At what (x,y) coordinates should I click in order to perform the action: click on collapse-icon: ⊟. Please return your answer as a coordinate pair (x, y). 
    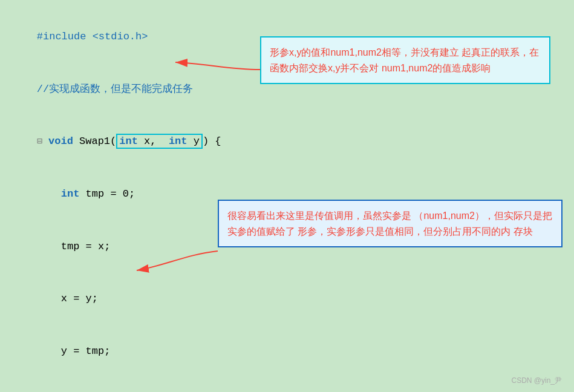
    Looking at the image, I should click on (40, 142).